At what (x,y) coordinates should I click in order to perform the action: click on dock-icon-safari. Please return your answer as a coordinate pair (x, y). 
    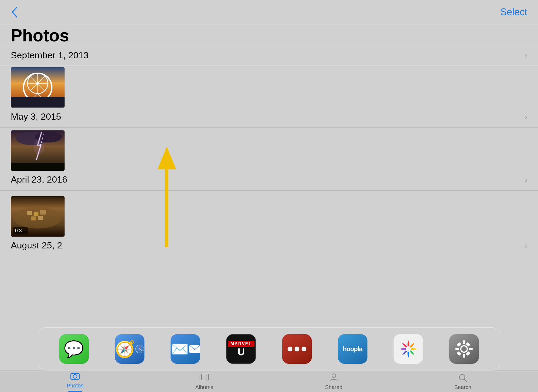
    Looking at the image, I should click on (130, 349).